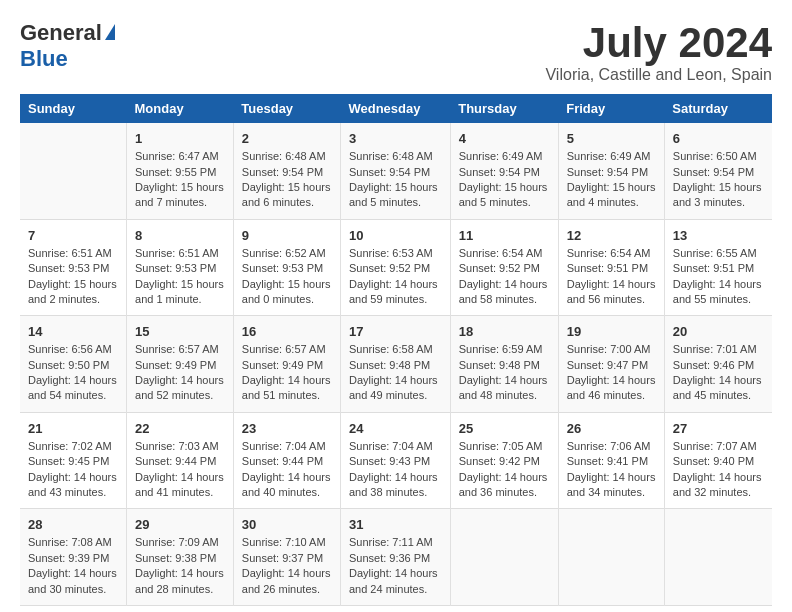 The width and height of the screenshot is (792, 612). I want to click on day-number: 10, so click(396, 236).